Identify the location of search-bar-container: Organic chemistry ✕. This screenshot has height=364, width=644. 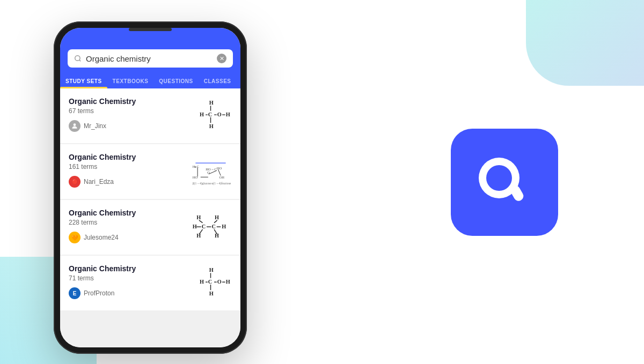
(150, 50).